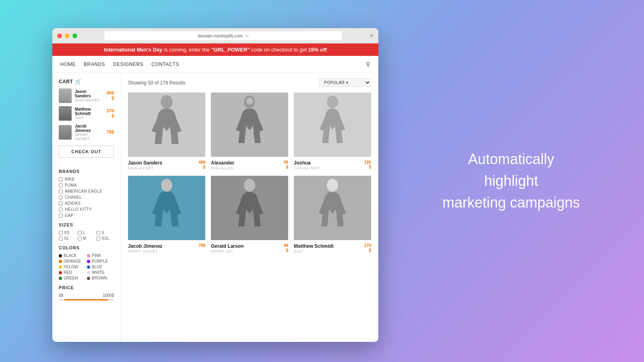 The width and height of the screenshot is (644, 362). I want to click on cart-item-price: 499 $, so click(110, 96).